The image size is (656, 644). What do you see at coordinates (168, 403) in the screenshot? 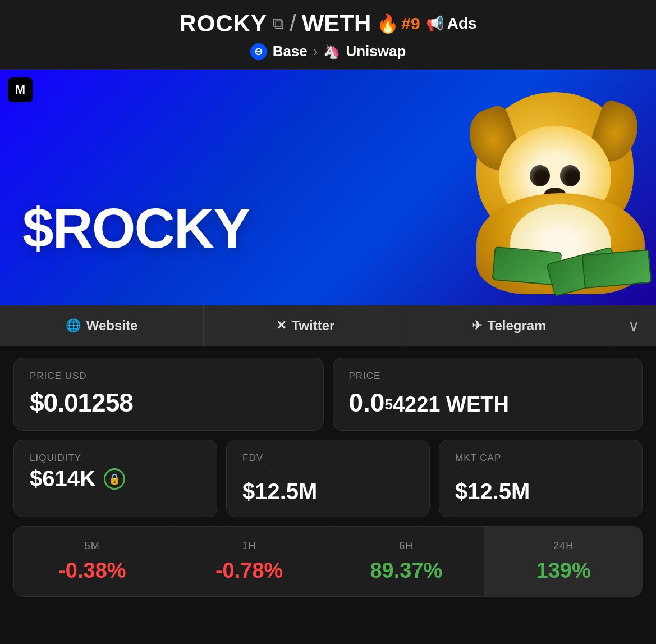
I see `price-usd-value: $0.01258` at bounding box center [168, 403].